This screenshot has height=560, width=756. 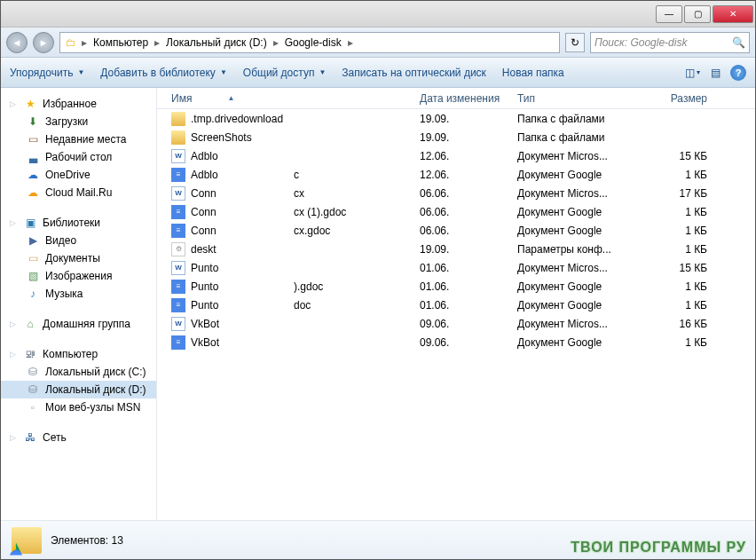 What do you see at coordinates (456, 231) in the screenshot?
I see `file-row: ≡ Conn cx.gdoc 06.06. Документ Google 1 …` at bounding box center [456, 231].